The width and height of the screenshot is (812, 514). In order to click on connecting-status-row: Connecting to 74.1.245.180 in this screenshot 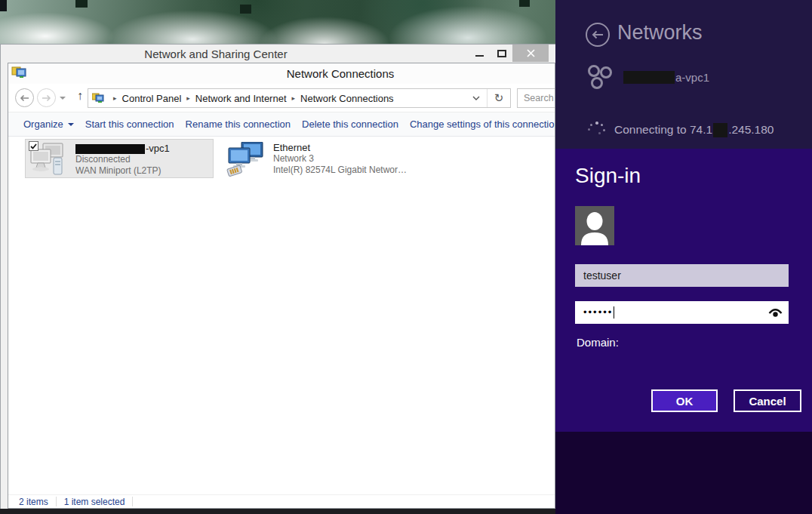, I will do `click(697, 130)`.